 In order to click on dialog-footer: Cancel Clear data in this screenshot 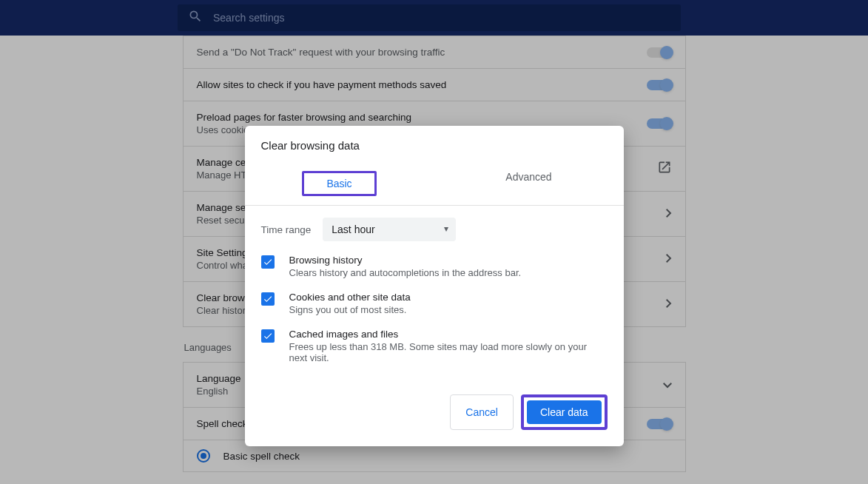, I will do `click(434, 415)`.